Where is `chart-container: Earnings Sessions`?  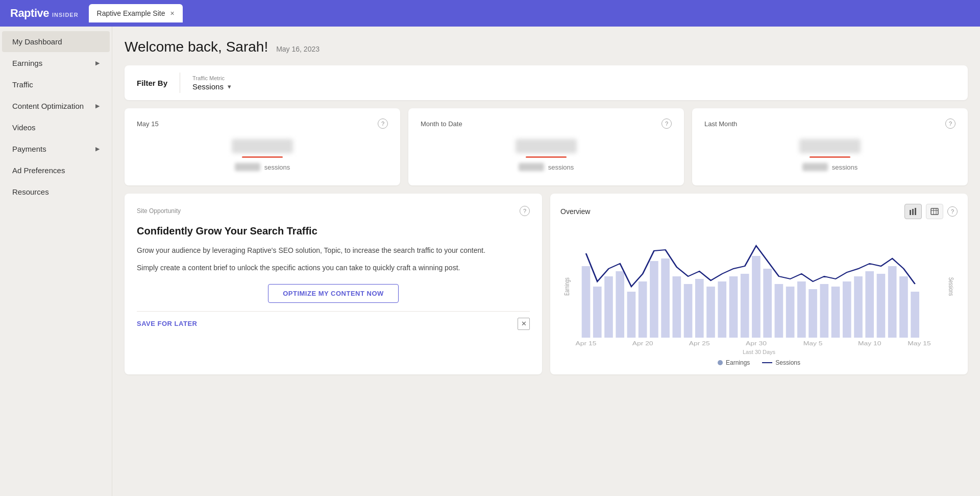 chart-container: Earnings Sessions is located at coordinates (759, 287).